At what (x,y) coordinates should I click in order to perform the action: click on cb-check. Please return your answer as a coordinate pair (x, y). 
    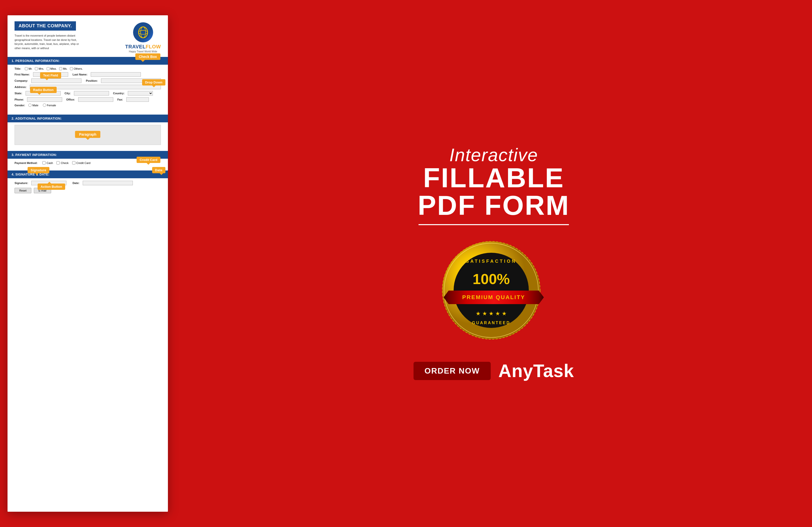
    Looking at the image, I should click on (58, 163).